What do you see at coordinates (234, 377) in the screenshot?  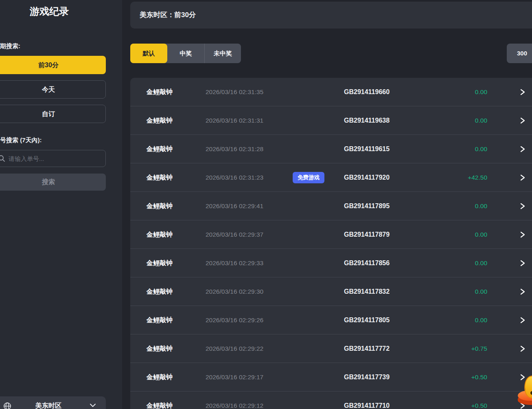 I see `record-time: 2026/03/16 02:29:17` at bounding box center [234, 377].